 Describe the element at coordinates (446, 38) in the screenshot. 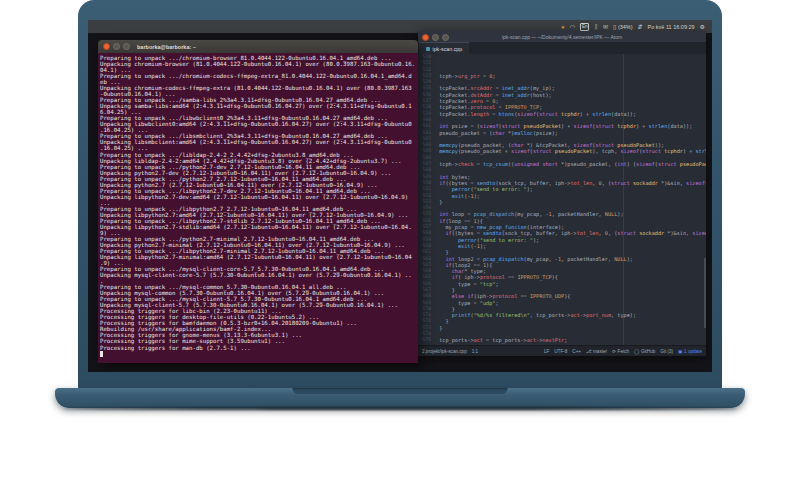

I see `atom-maximize-button` at that location.